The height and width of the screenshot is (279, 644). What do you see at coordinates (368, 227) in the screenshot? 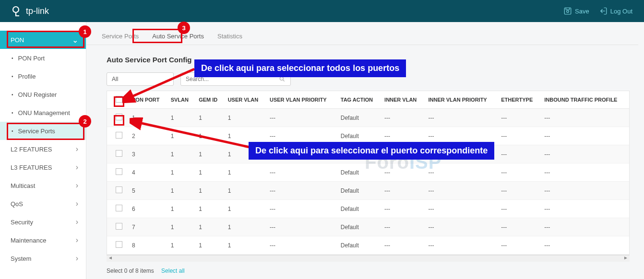
I see `table-row: 7 1 1 1 --- Default --- --- --- ---` at bounding box center [368, 227].